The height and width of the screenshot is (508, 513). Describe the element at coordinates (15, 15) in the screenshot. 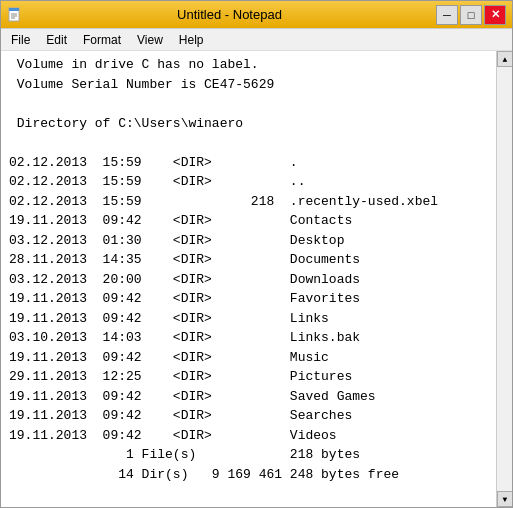

I see `app-icon` at that location.